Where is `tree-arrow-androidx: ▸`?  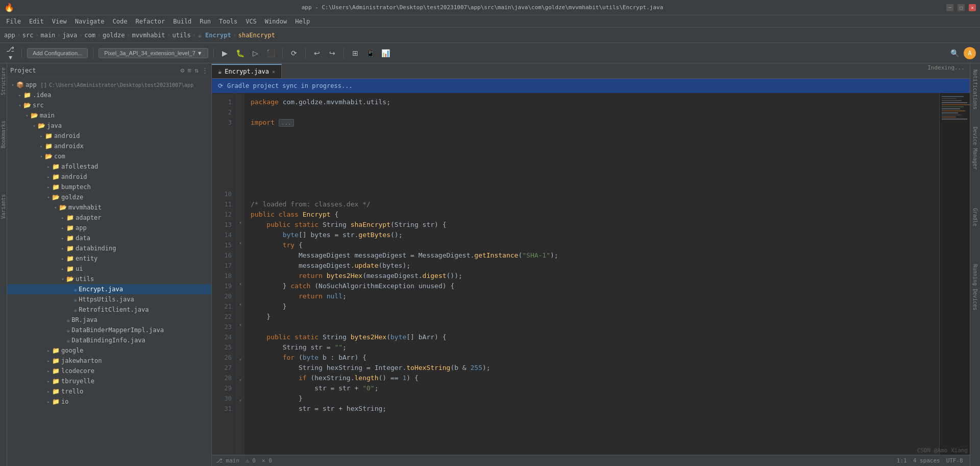 tree-arrow-androidx: ▸ is located at coordinates (41, 146).